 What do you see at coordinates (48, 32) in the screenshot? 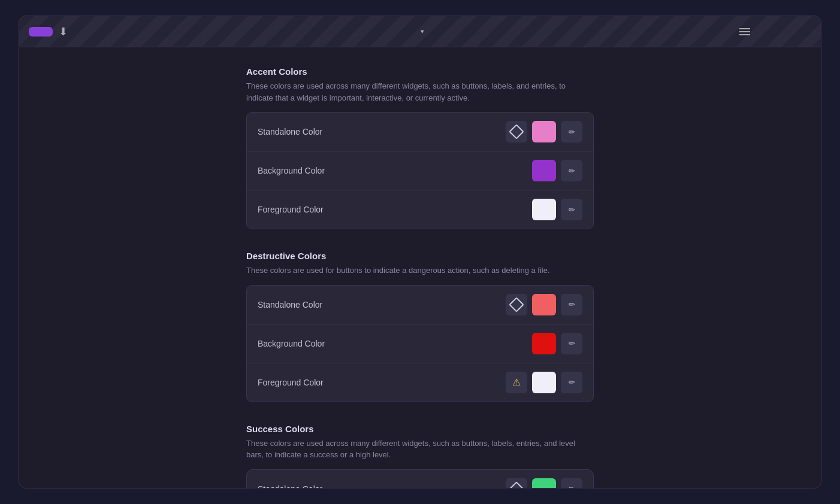
I see `titlebar-left: ⬇` at bounding box center [48, 32].